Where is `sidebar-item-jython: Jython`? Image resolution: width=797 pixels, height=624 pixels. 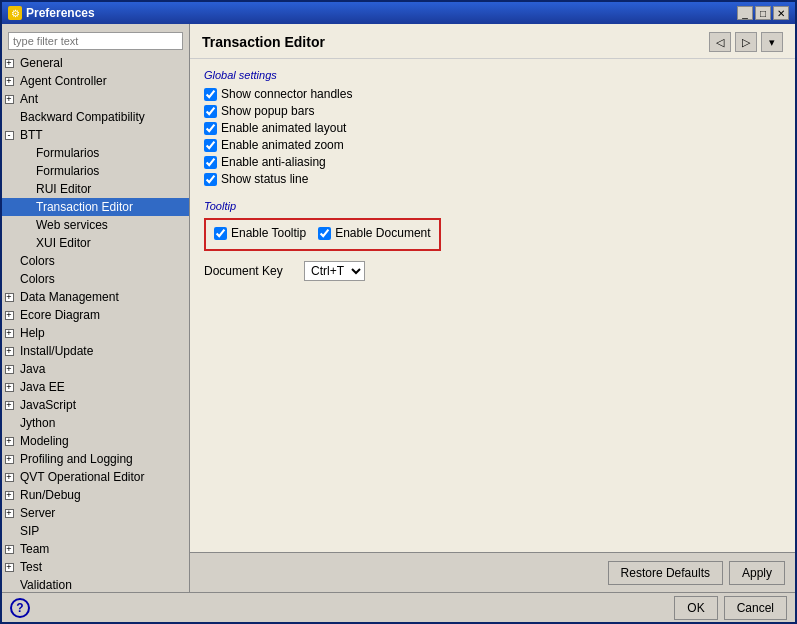
sidebar-item-jython: Jython is located at coordinates (96, 423).